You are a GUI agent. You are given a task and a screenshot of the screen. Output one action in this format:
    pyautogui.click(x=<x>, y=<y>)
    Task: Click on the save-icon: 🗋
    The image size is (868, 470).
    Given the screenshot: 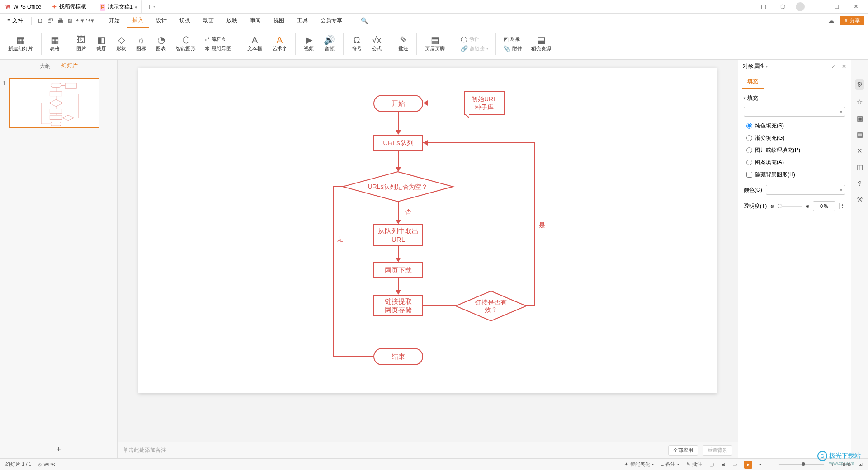 What is the action you would take?
    pyautogui.click(x=40, y=21)
    